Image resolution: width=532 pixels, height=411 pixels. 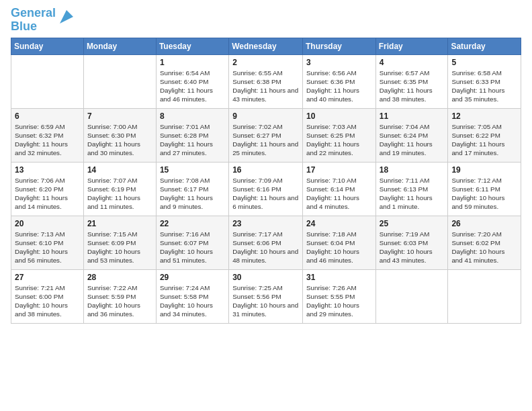 I want to click on day-detail: Sunrise: 7:06 AMSunset: 6:20 PMDaylight:…, so click(x=47, y=193).